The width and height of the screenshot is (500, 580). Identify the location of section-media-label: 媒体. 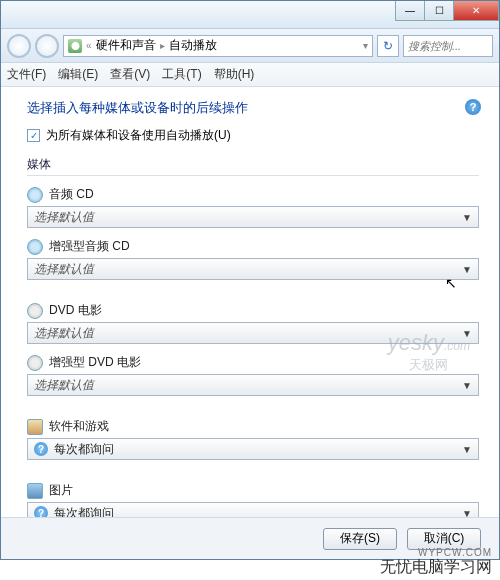
(253, 166).